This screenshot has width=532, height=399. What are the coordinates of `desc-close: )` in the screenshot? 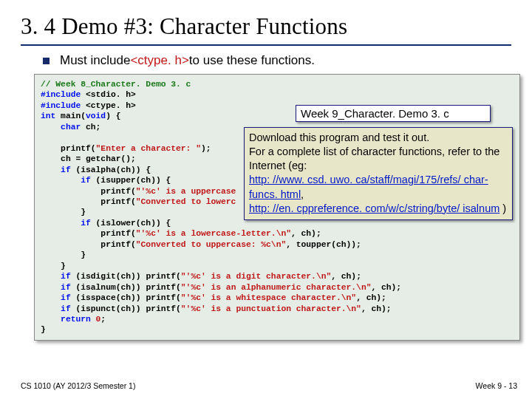 It's located at (502, 208).